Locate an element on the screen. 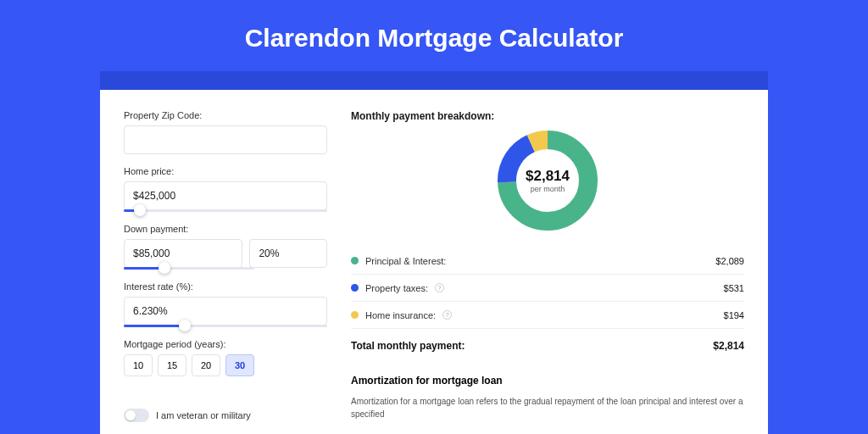  breakdown-row: Property taxes:?$531 is located at coordinates (548, 288).